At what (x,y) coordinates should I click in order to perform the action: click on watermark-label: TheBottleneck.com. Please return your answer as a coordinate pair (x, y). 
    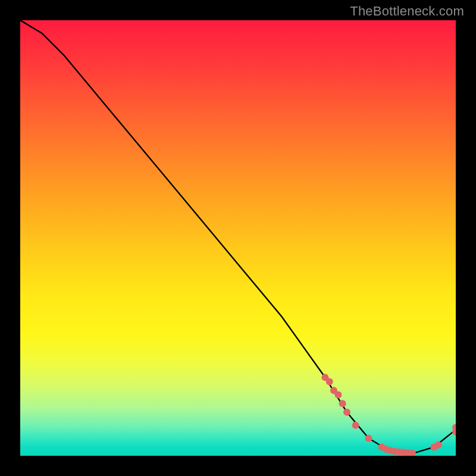
    Looking at the image, I should click on (407, 11).